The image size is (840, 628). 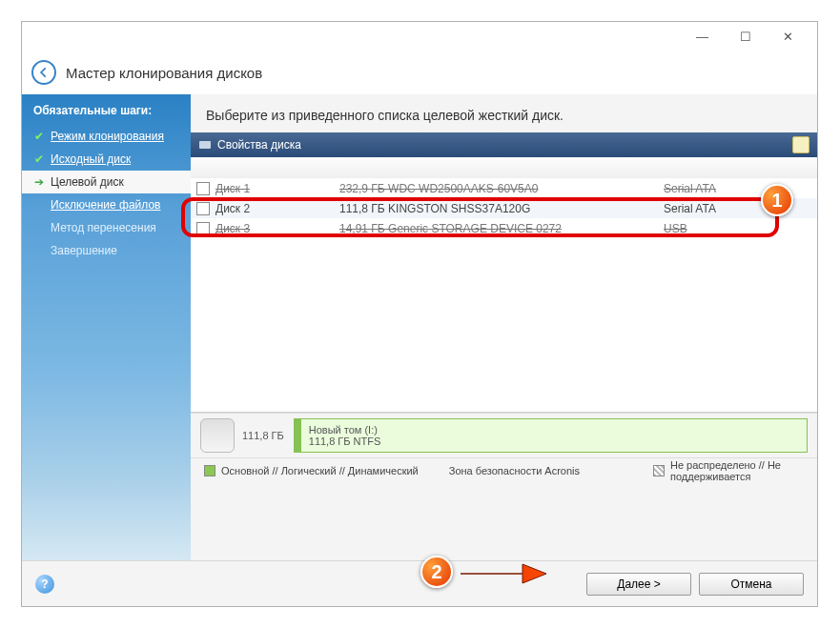 What do you see at coordinates (277, 209) in the screenshot?
I see `disk-name: Диск 2` at bounding box center [277, 209].